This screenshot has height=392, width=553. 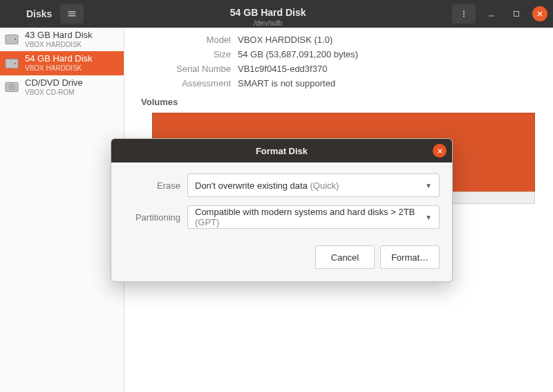 What do you see at coordinates (410, 257) in the screenshot?
I see `format-button: Format…` at bounding box center [410, 257].